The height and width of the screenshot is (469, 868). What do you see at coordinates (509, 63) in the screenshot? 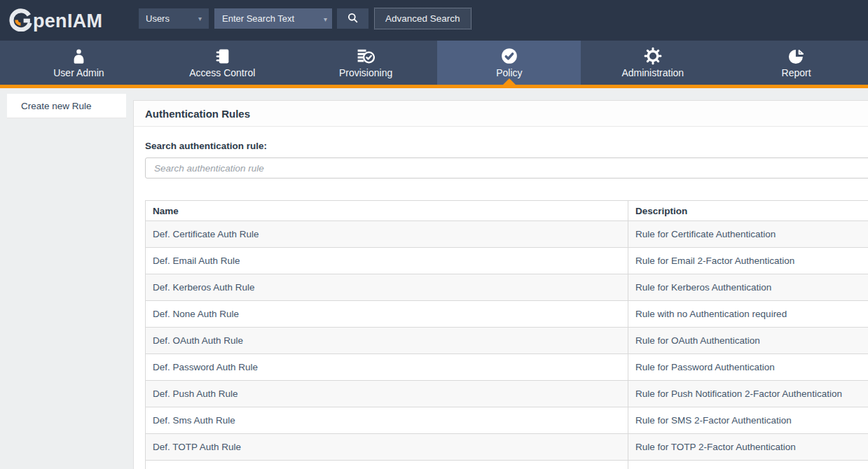
I see `tab-policy: Policy` at bounding box center [509, 63].